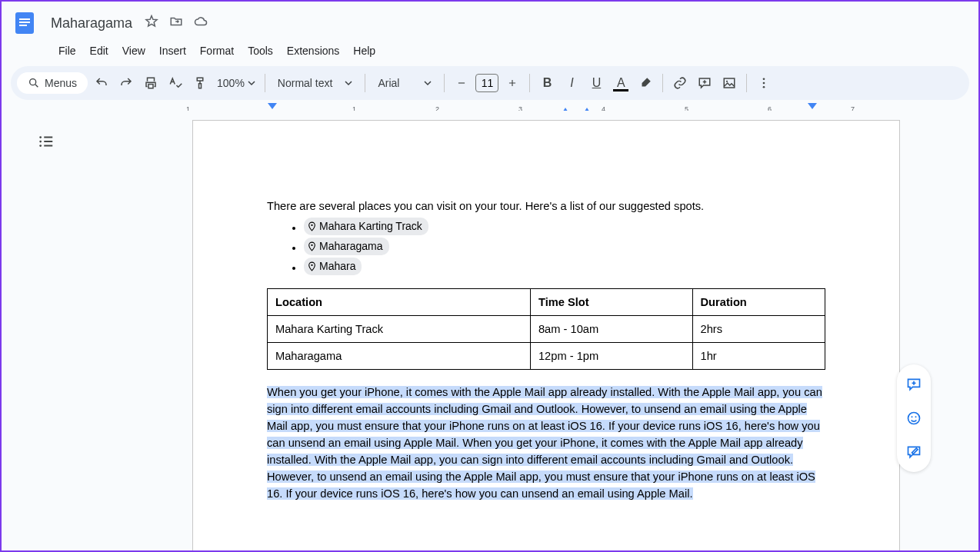  What do you see at coordinates (611, 357) in the screenshot?
I see `table-cell: 12pm - 1pm` at bounding box center [611, 357].